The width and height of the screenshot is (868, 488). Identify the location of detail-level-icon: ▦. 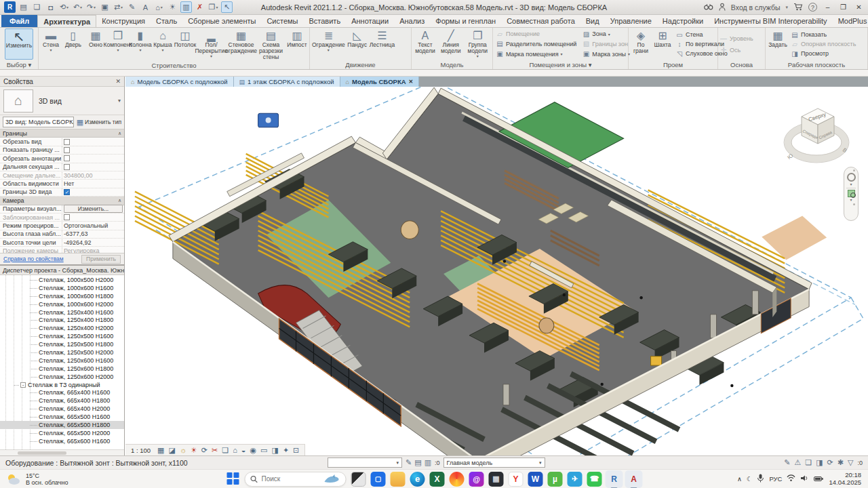
(161, 450).